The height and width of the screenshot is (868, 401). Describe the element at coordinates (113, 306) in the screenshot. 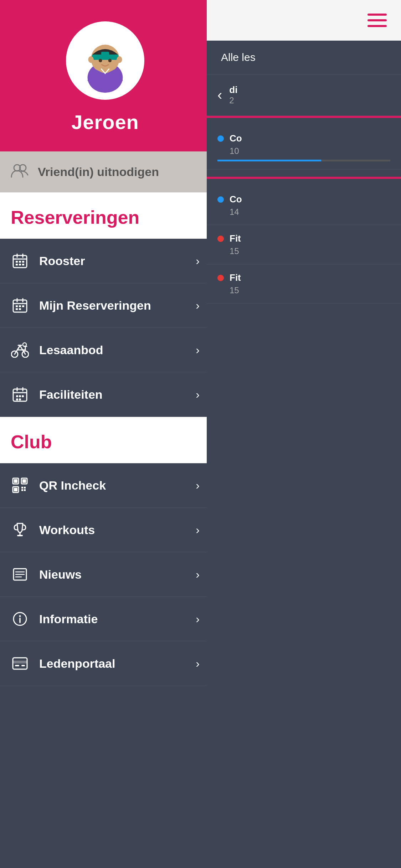

I see `mijn-reserveringen-label: Mijn Reserveringen` at that location.